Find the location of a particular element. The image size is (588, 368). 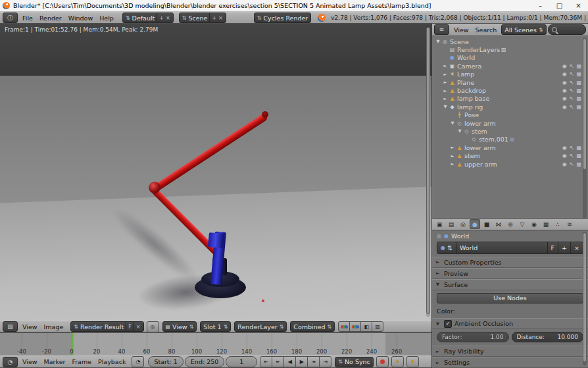

play-button: ▶ is located at coordinates (301, 362).